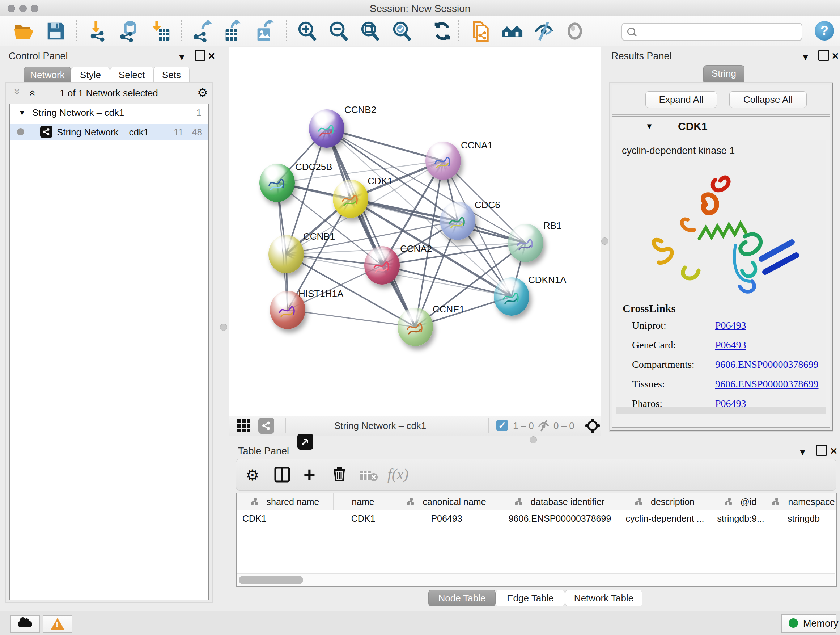  I want to click on import-network-database-button, so click(129, 31).